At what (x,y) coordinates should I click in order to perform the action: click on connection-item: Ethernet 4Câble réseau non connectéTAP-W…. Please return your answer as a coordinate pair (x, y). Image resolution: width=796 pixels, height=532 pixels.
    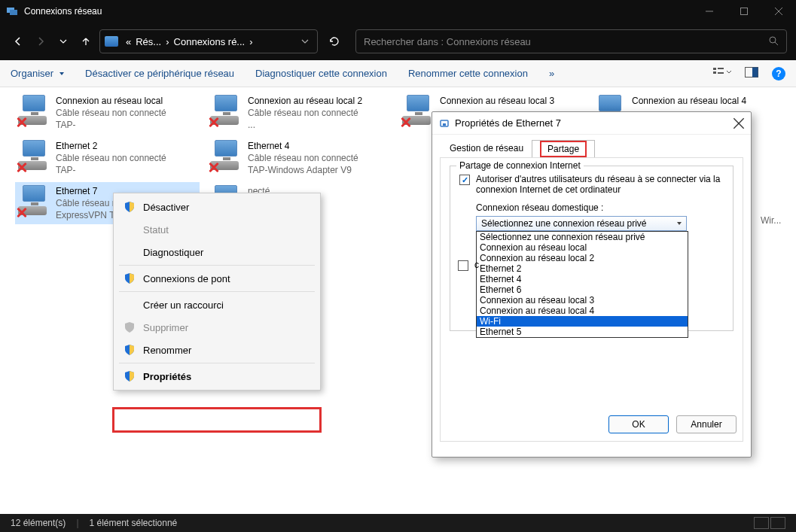
    Looking at the image, I should click on (301, 158).